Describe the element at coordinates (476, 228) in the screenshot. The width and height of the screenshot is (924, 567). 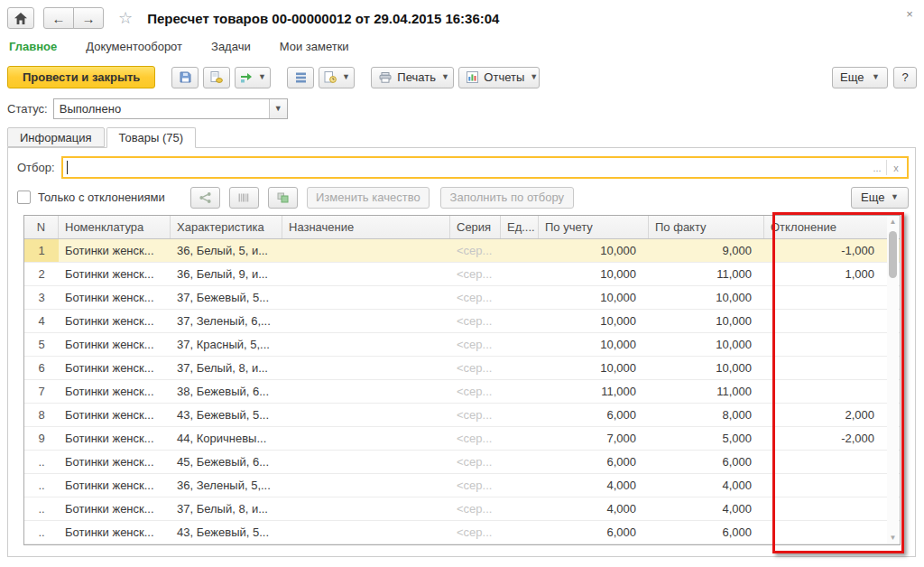
I see `column-header-series: Серия` at that location.